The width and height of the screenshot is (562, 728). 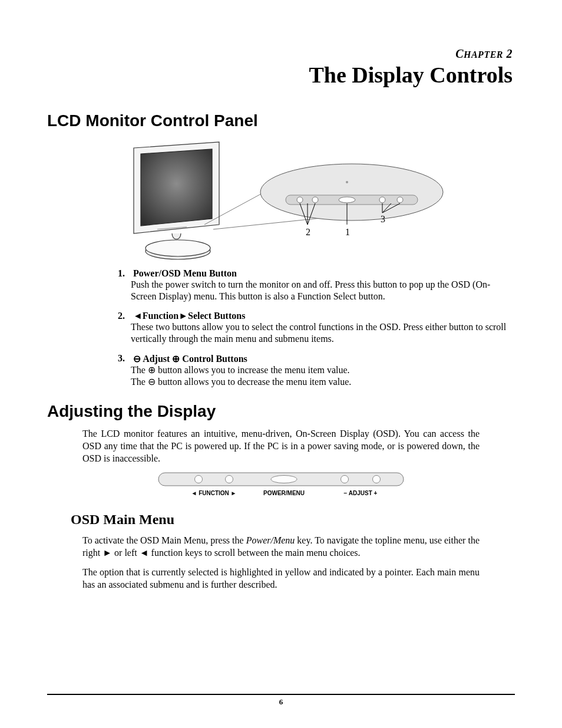 What do you see at coordinates (271, 540) in the screenshot?
I see `osd-p1-em: Power/Menu` at bounding box center [271, 540].